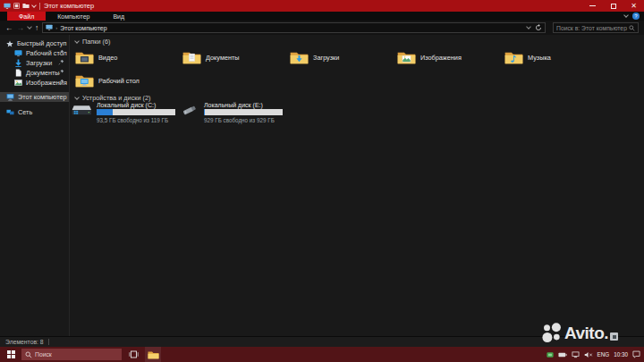  Describe the element at coordinates (243, 120) in the screenshot. I see `drive-free-space: 929 ГБ свободно из 929 ГБ` at that location.